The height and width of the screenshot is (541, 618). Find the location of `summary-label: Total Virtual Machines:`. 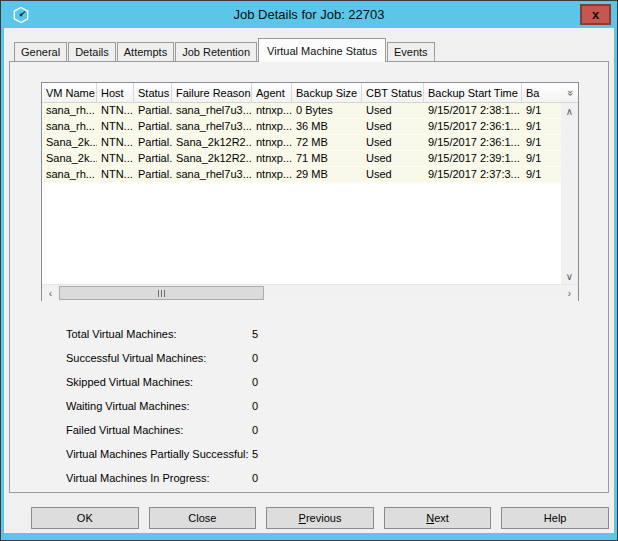

summary-label: Total Virtual Machines: is located at coordinates (159, 334).